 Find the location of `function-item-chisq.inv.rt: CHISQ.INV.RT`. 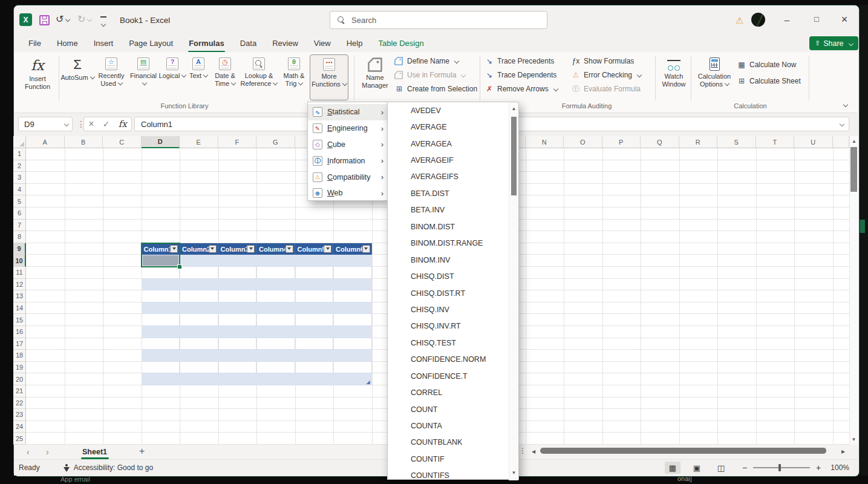

function-item-chisq.inv.rt: CHISQ.INV.RT is located at coordinates (453, 327).